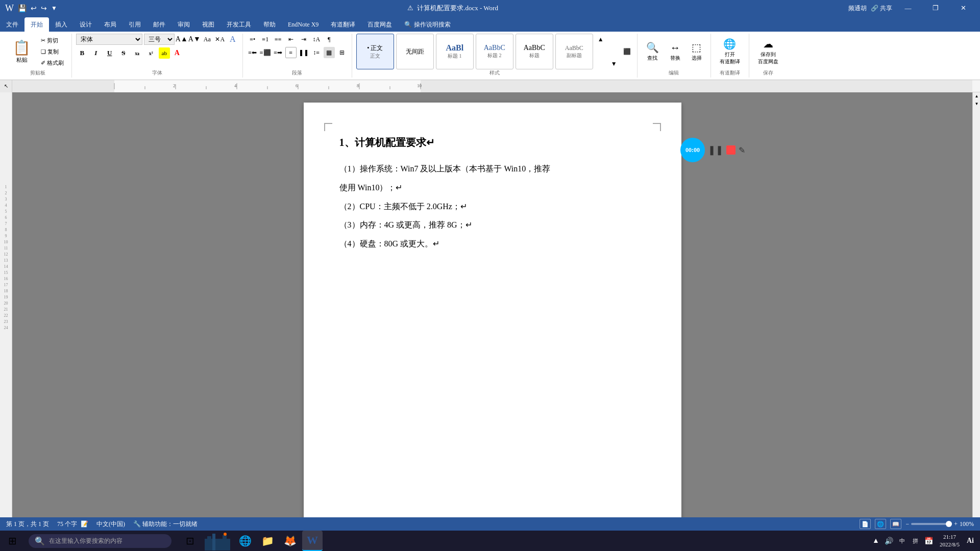 This screenshot has height=551, width=980. What do you see at coordinates (976, 96) in the screenshot?
I see `scroll-up-button: ▲` at bounding box center [976, 96].